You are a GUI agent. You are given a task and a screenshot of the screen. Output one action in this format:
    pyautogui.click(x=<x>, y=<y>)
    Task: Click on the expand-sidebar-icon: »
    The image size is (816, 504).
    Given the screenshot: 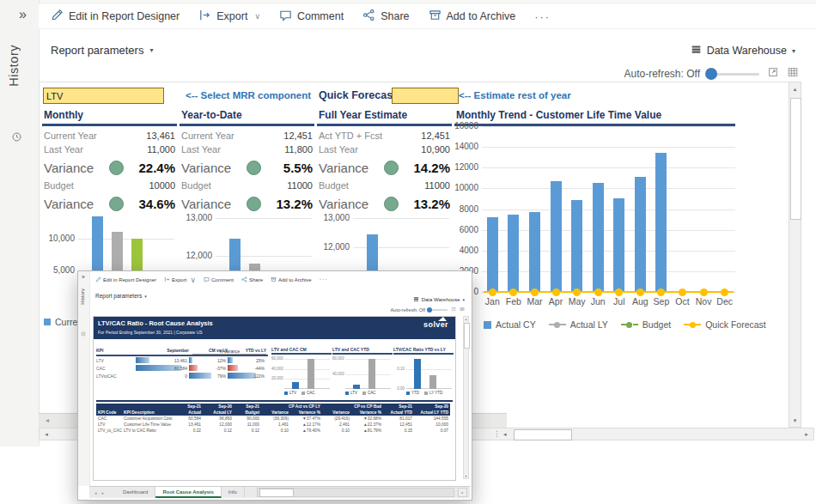 What is the action you would take?
    pyautogui.click(x=22, y=15)
    